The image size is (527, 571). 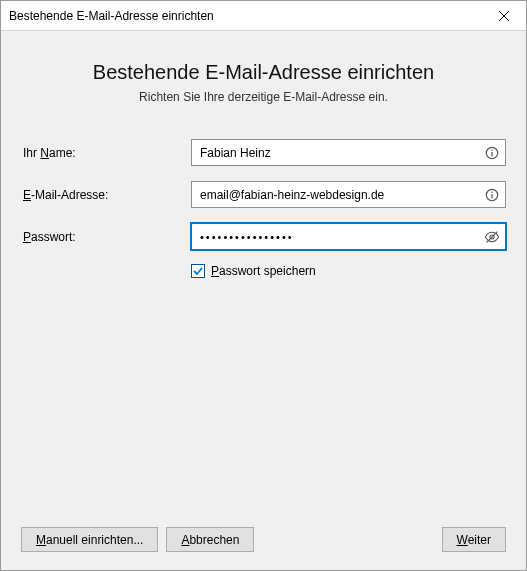 I want to click on titlebar: Bestehende E-Mail-Adresse einrichten, so click(x=264, y=16).